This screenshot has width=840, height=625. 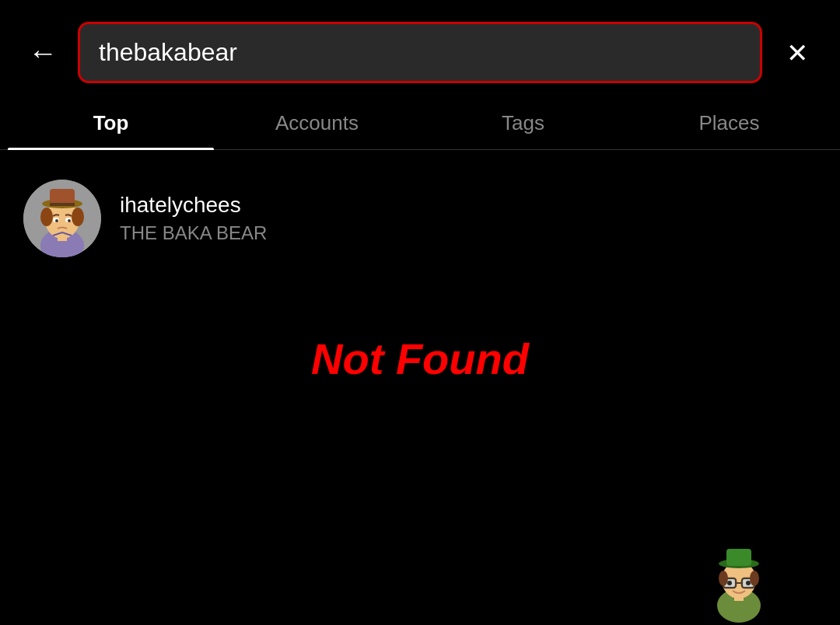 What do you see at coordinates (739, 582) in the screenshot?
I see `bottom-character-decoration` at bounding box center [739, 582].